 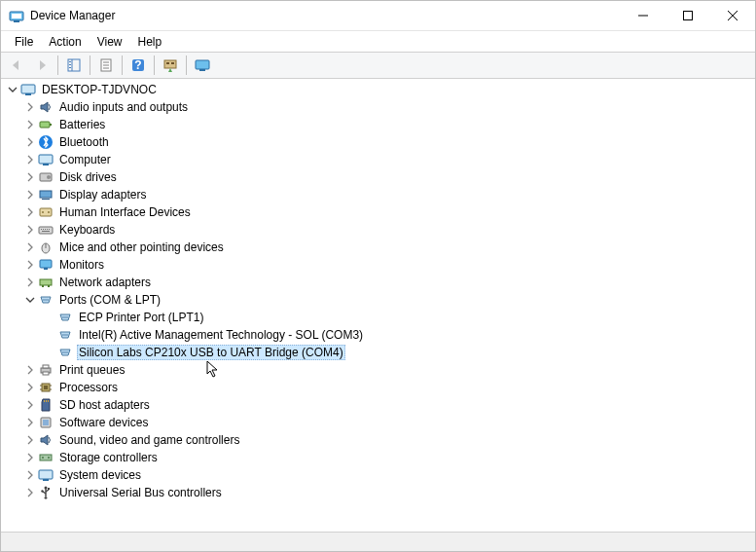 I want to click on forward-button, so click(x=42, y=65).